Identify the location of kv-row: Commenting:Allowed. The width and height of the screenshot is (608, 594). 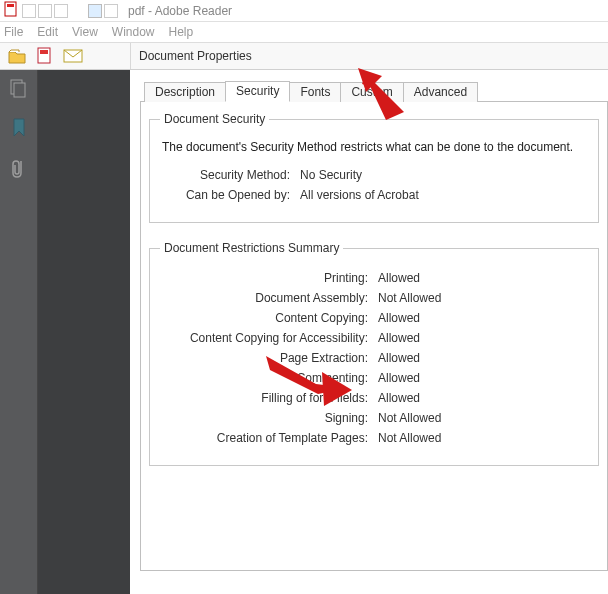
(374, 378).